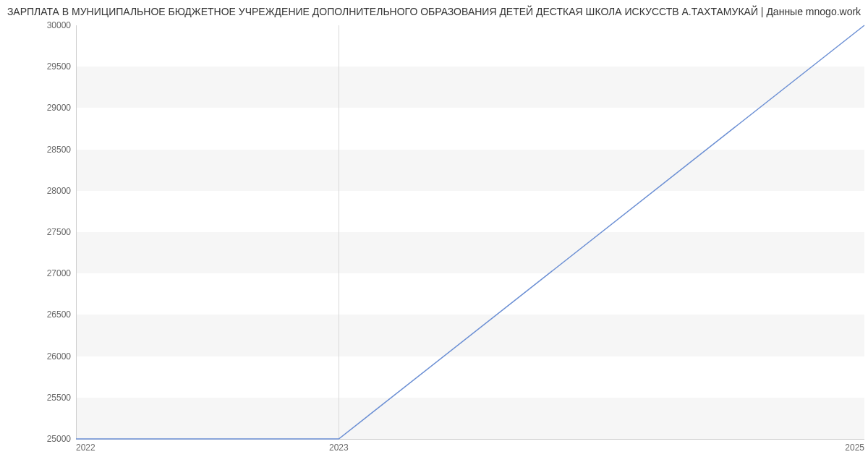  Describe the element at coordinates (49, 232) in the screenshot. I see `y-tick-label: 27500` at that location.